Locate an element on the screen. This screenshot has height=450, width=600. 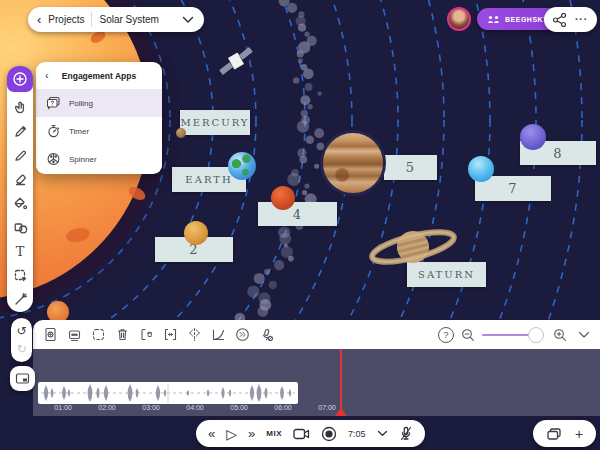
popup-back-button: ‹ is located at coordinates (47, 76).